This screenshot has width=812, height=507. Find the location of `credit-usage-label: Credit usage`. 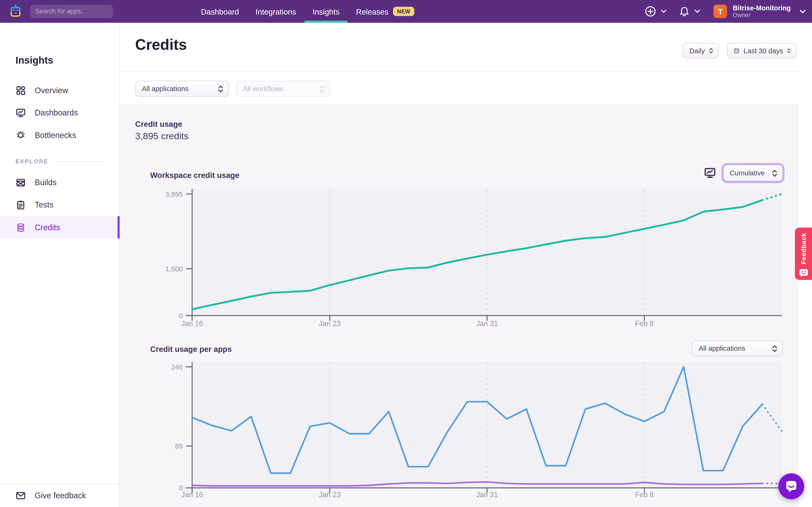

credit-usage-label: Credit usage is located at coordinates (159, 124).